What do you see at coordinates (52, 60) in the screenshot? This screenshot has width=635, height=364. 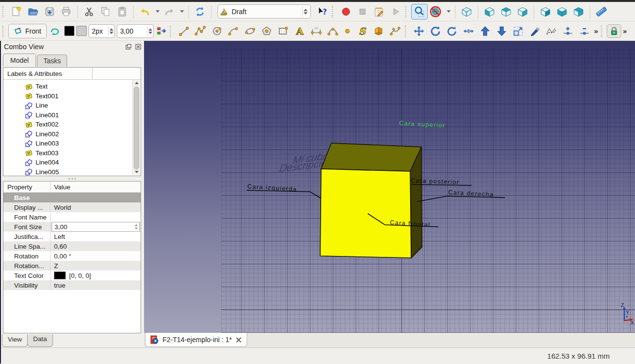 I see `tab-tasks: Tasks` at bounding box center [52, 60].